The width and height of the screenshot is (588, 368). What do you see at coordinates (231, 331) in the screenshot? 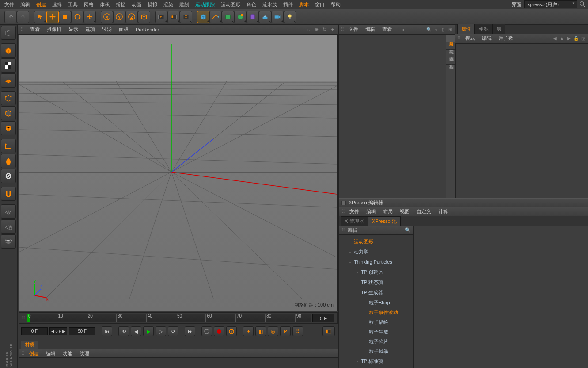
I see `keyframe-sel-button: ?` at bounding box center [231, 331].